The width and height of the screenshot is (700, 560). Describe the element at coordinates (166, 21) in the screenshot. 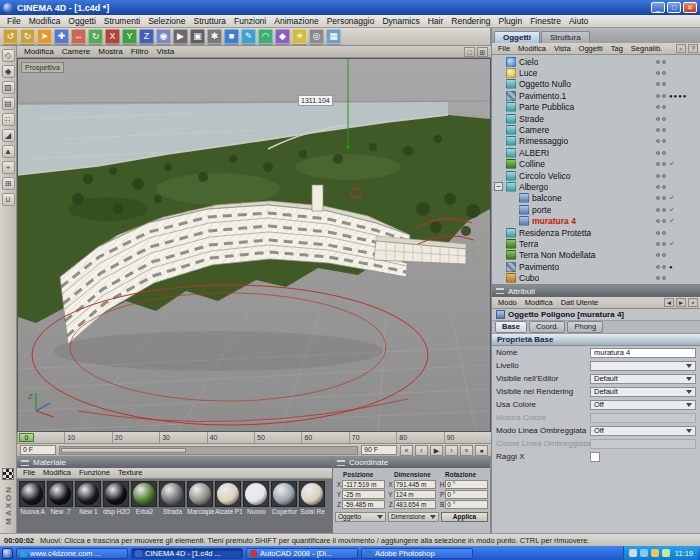

I see `menu-item: Selezione` at that location.